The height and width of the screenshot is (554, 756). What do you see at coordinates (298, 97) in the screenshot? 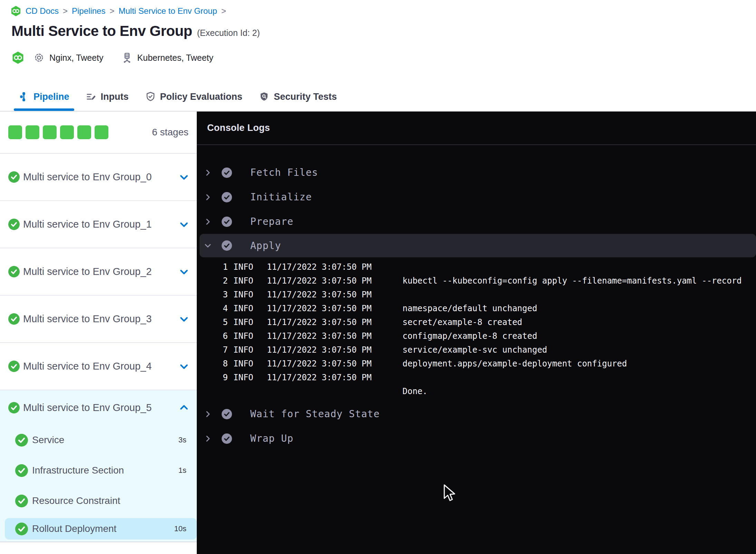
I see `tab-security-tests: Security Tests` at bounding box center [298, 97].